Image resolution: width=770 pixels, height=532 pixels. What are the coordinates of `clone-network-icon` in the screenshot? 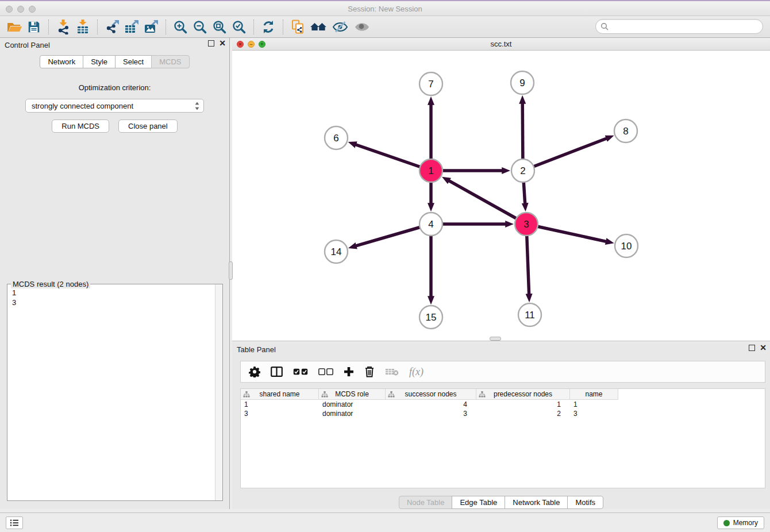 It's located at (298, 27).